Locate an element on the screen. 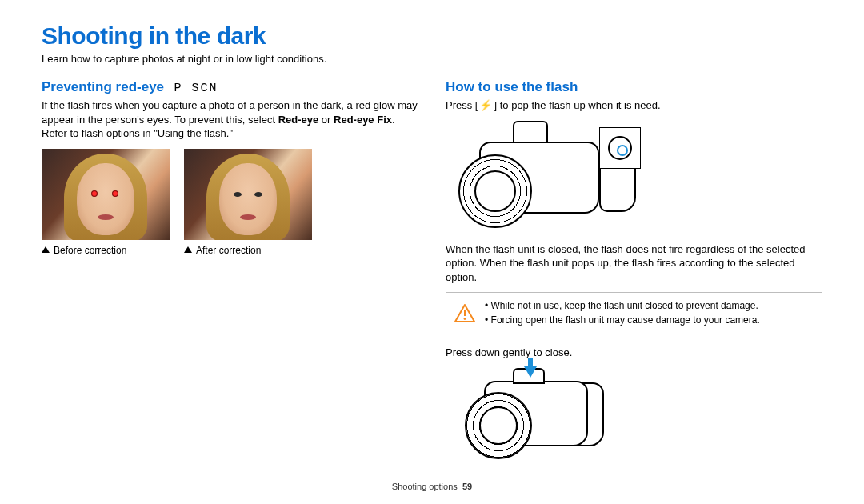  flash-press-instruction: Press [⚡] to pop the flash up when it is… is located at coordinates (634, 106).